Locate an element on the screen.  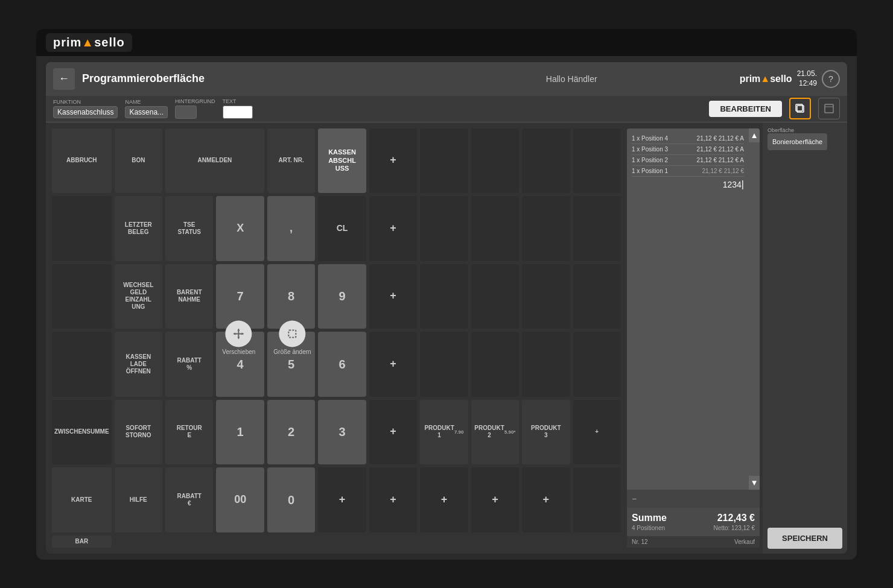
receipt-nr: Nr. 12 is located at coordinates (640, 542).